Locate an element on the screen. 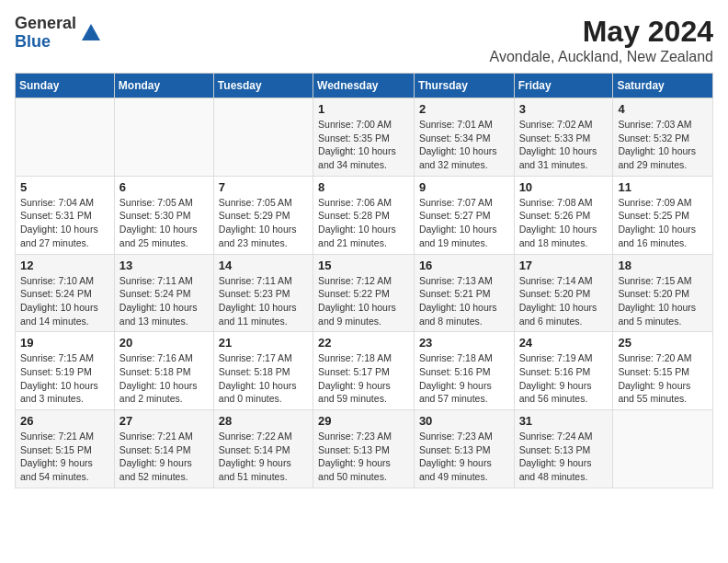 The height and width of the screenshot is (563, 728). day-info: Sunrise: 7:11 AMSunset: 5:23 PMDaylight:… is located at coordinates (263, 302).